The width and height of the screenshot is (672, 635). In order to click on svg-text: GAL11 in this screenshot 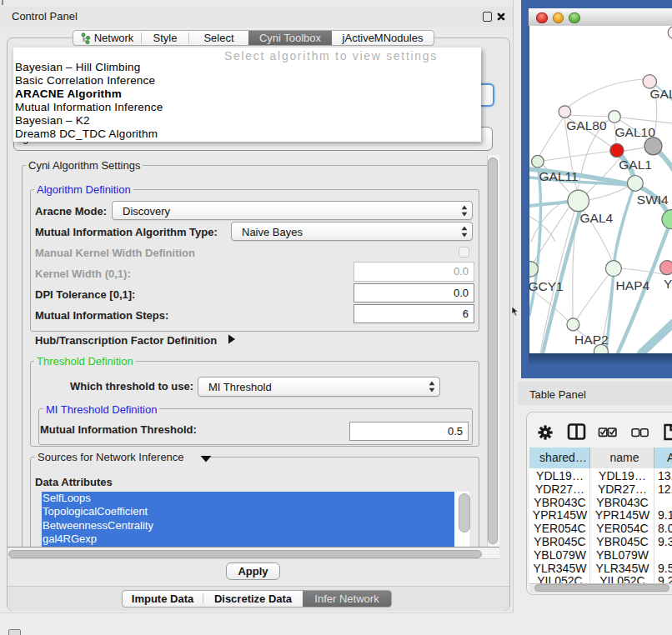, I will do `click(559, 177)`.